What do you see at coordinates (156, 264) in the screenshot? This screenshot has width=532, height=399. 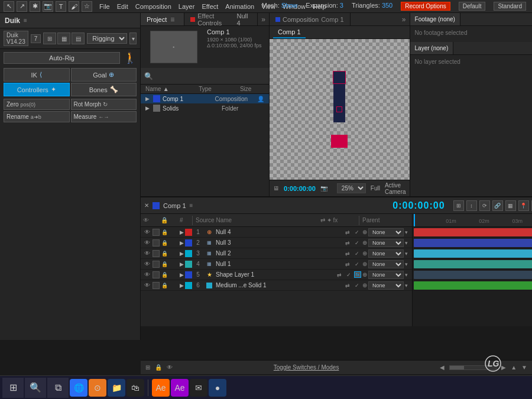 I see `layer4-solo` at bounding box center [156, 264].